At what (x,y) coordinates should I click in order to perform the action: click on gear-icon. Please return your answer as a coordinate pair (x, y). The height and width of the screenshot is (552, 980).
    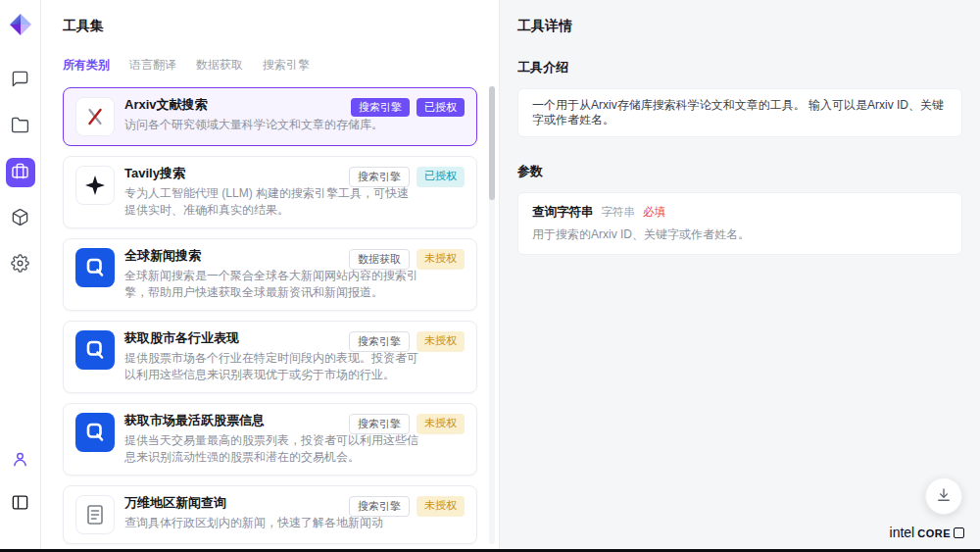
    Looking at the image, I should click on (20, 265).